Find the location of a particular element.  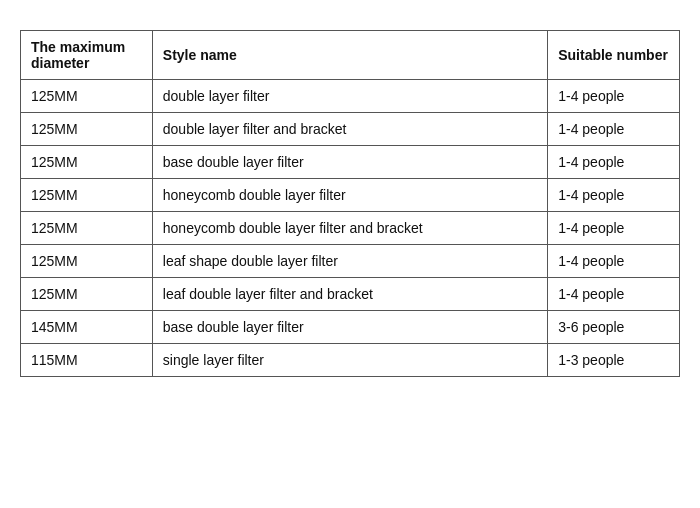

header-suitable: Suitable number is located at coordinates (614, 56).